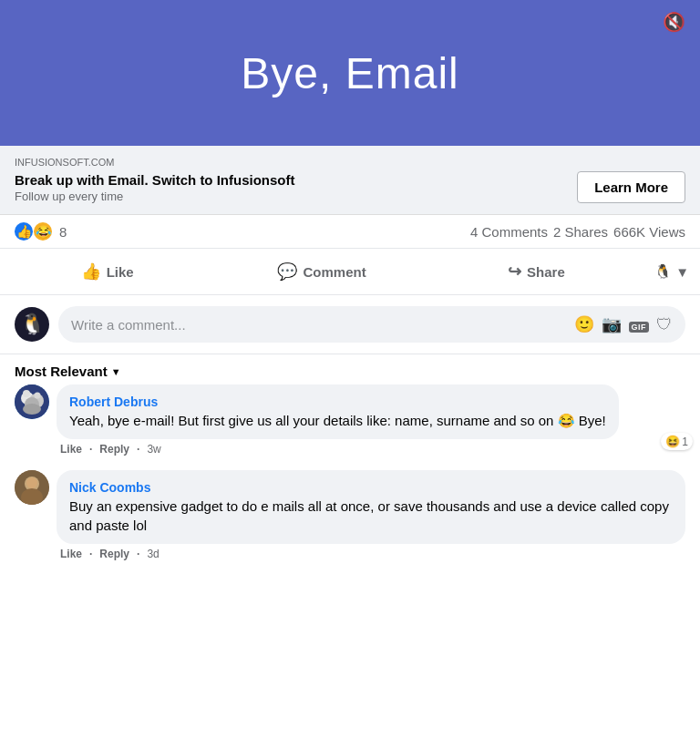  Describe the element at coordinates (682, 272) in the screenshot. I see `dropdown-chevron: ▼` at that location.